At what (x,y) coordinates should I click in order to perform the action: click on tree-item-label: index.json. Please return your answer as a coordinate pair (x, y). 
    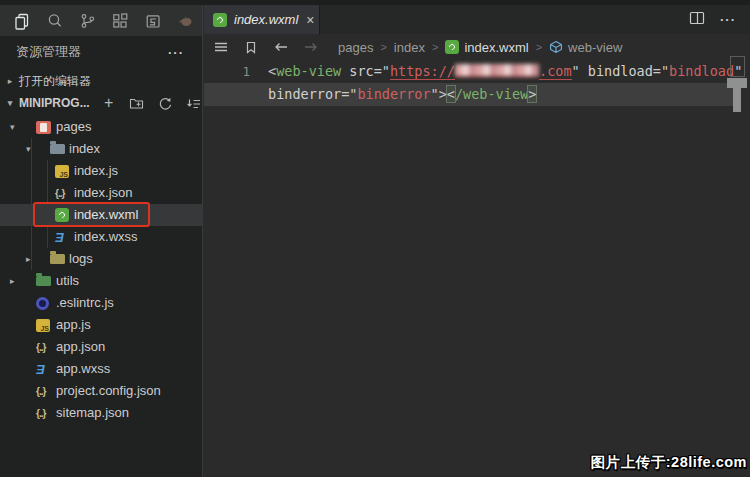
    Looking at the image, I should click on (104, 193).